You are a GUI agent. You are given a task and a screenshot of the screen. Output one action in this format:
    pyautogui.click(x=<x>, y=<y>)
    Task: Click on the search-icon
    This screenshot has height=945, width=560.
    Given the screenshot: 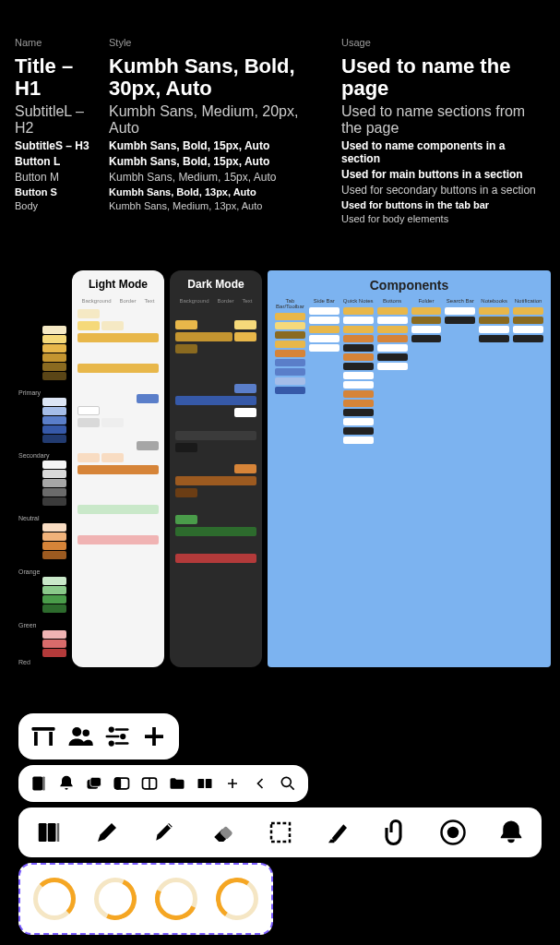 What is the action you would take?
    pyautogui.click(x=288, y=784)
    